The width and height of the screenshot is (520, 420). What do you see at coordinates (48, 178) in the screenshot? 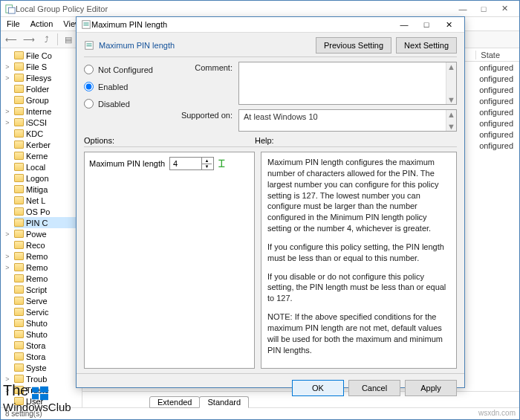
I see `tree-item: Logon` at bounding box center [48, 178].